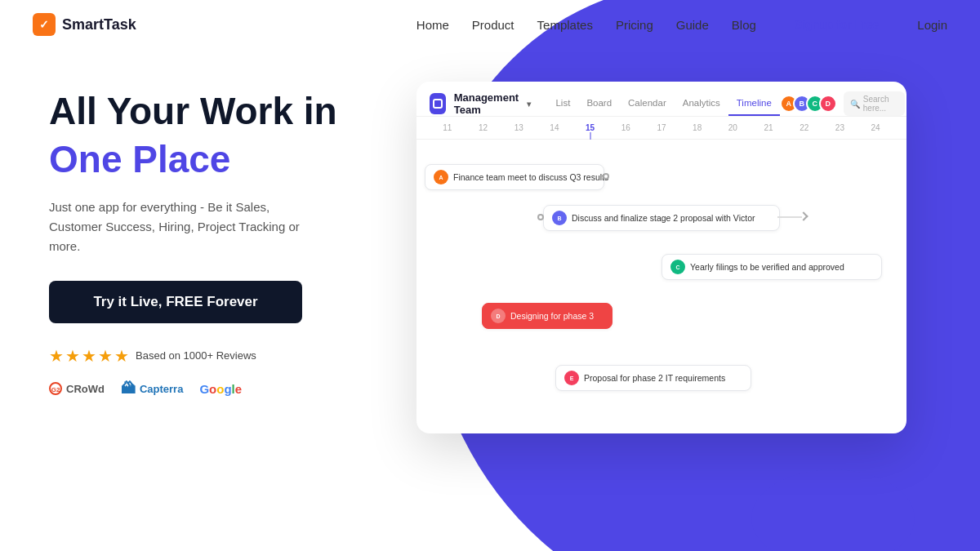 This screenshot has width=980, height=551. Describe the element at coordinates (220, 356) in the screenshot. I see `reviews-row: ★ ★ ★ ★ ★ Based on 1000+ Reviews` at that location.